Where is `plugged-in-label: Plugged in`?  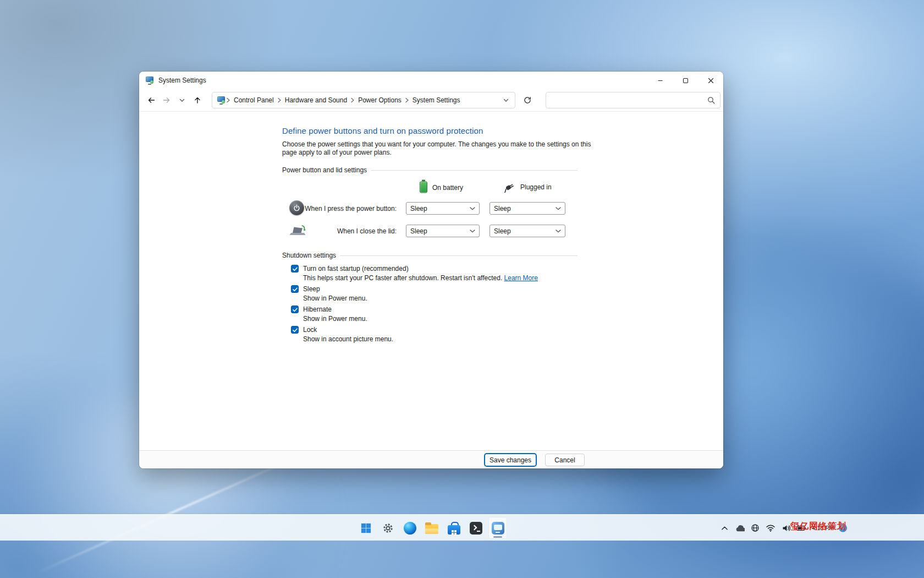
plugged-in-label: Plugged in is located at coordinates (536, 187).